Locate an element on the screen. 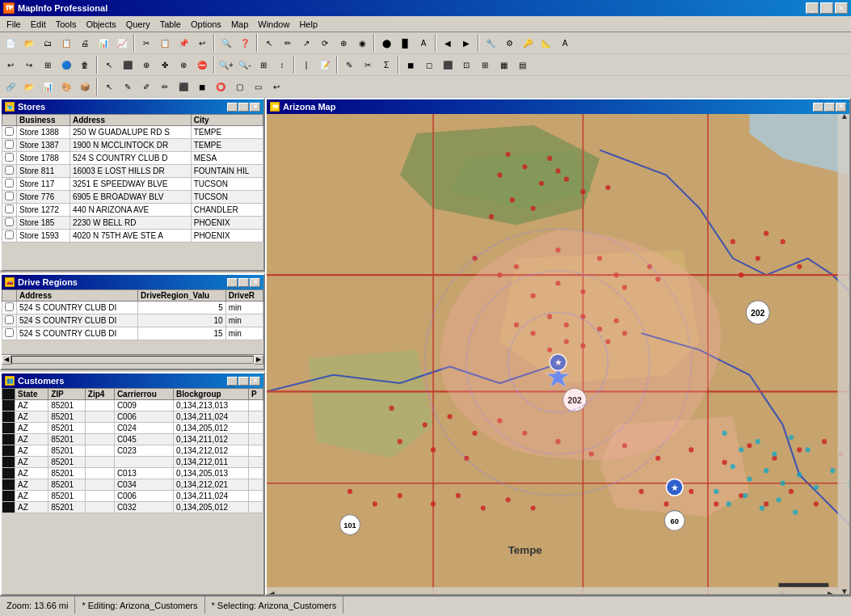 This screenshot has height=616, width=851. table-row: Store 1272 440 N ARIZONA AVE CHANDLER is located at coordinates (133, 210).